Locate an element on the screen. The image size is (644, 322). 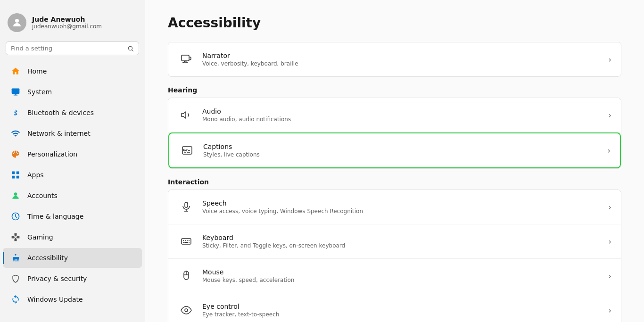
narrator-chevron: › is located at coordinates (610, 59).